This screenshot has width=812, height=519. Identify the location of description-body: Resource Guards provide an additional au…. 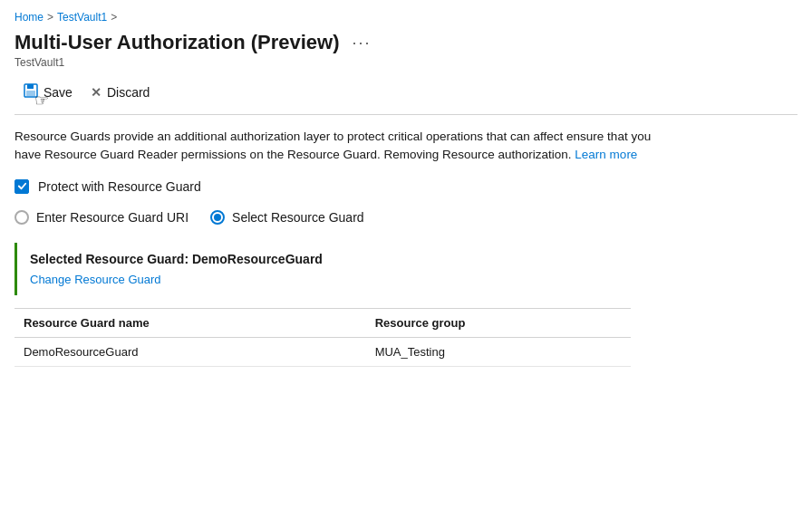
(333, 145).